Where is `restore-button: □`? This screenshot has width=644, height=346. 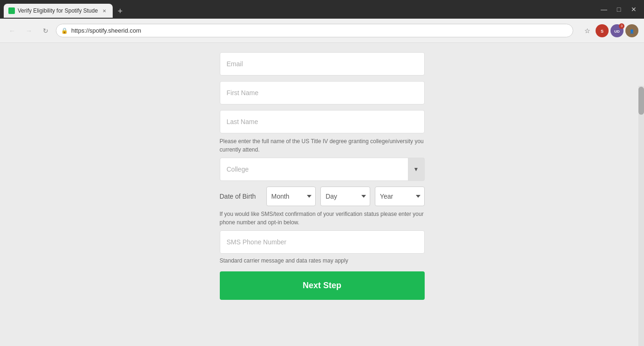 restore-button: □ is located at coordinates (619, 9).